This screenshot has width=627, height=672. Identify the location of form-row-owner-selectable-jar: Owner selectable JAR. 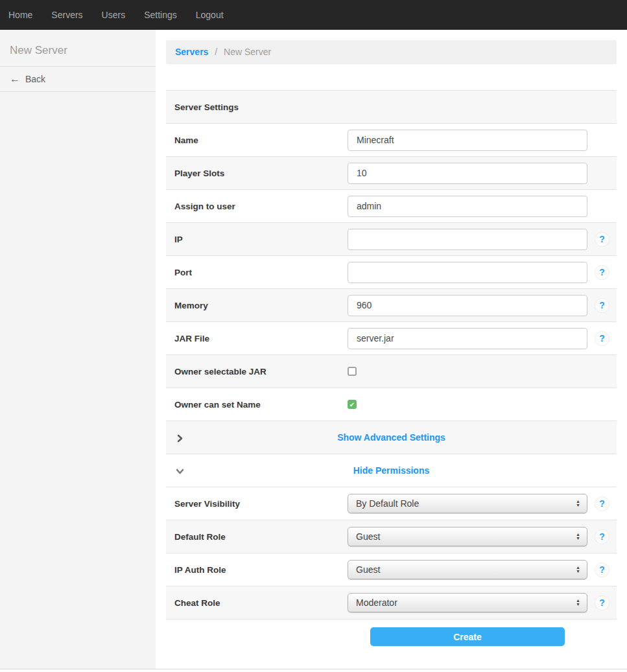
(392, 372).